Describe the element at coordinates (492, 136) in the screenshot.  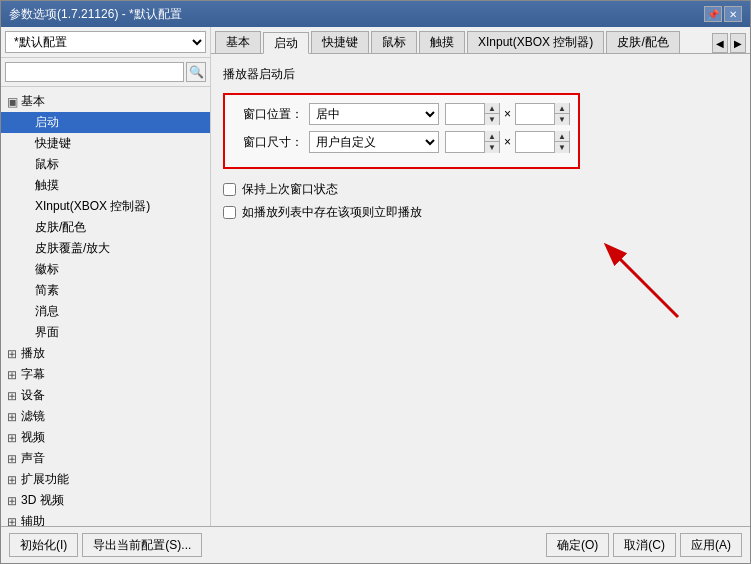
I see `size-w-up: ▲` at that location.